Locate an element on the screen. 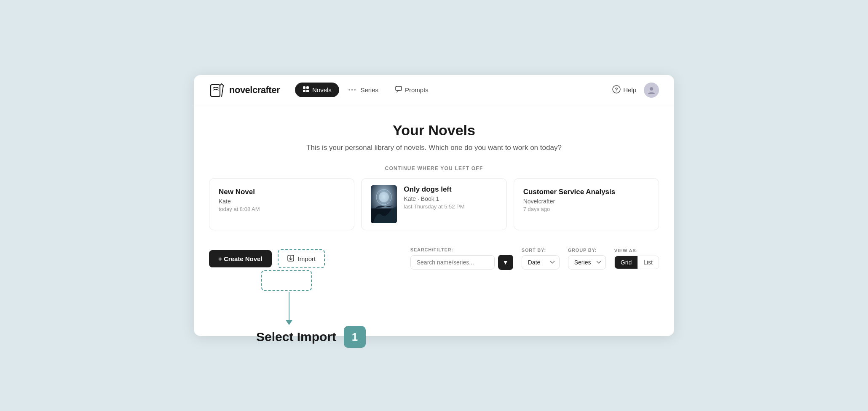 The width and height of the screenshot is (868, 411). continue-label: CONTINUE WHERE YOU LEFT OFF is located at coordinates (434, 168).